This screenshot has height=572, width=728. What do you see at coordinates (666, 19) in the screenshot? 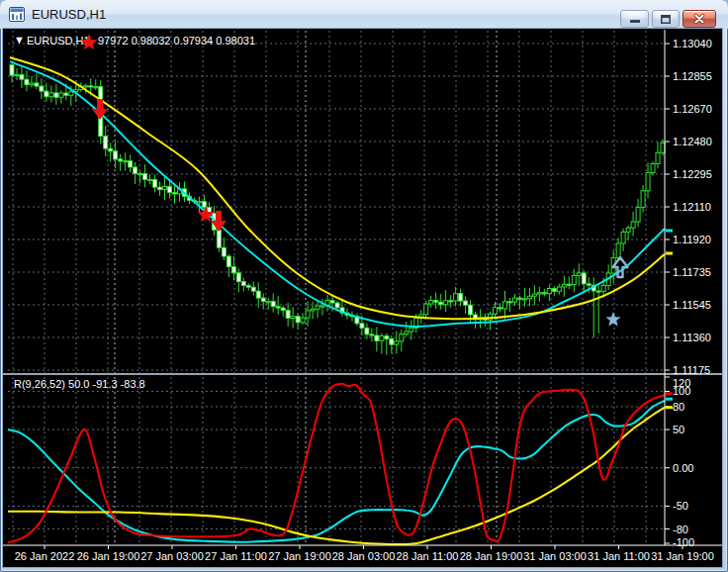
I see `restore-button` at bounding box center [666, 19].